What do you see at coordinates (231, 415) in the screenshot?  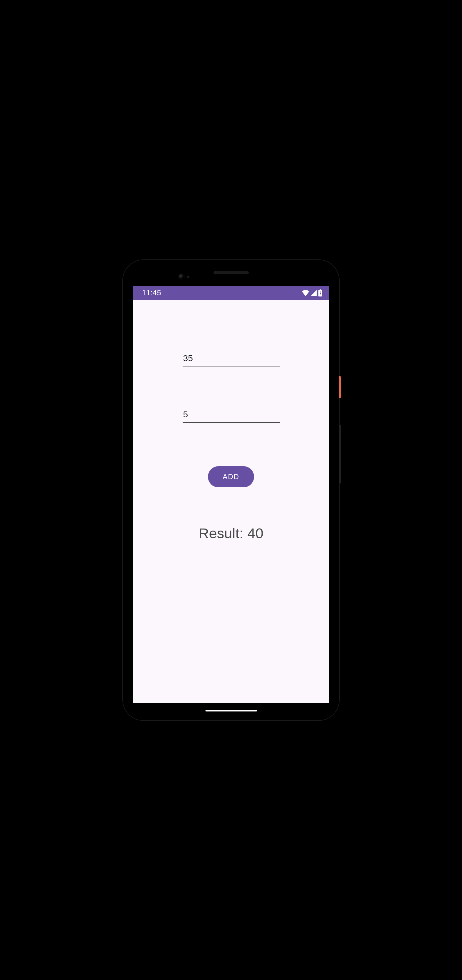 I see `second-number-input` at bounding box center [231, 415].